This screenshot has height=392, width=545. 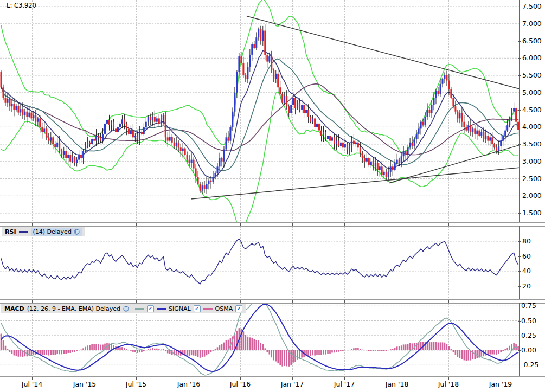 I want to click on signal-legend-label: SIGNAL, so click(x=180, y=309).